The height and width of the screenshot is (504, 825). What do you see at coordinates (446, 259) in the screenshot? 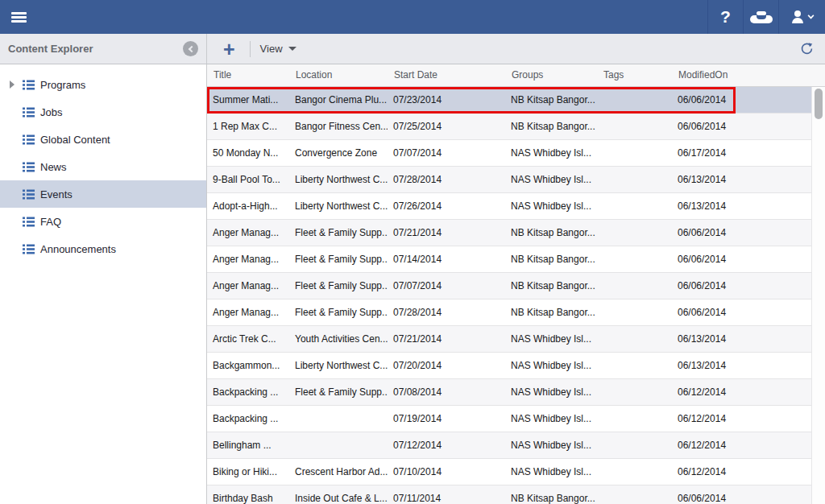
I see `cell-start_date: 07/14/2014` at bounding box center [446, 259].